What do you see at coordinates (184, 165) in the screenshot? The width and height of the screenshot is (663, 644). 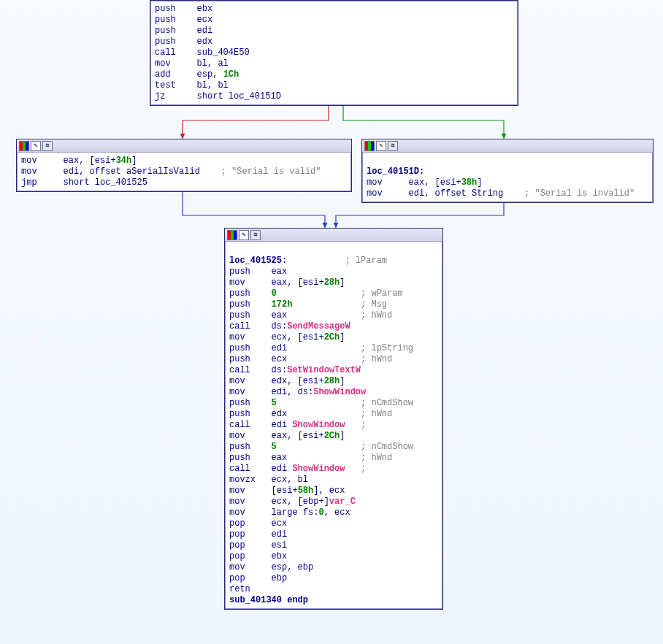 I see `block-valid: ✎ ≋ mov eax, [esi+34h] mov edi, offset a…` at bounding box center [184, 165].